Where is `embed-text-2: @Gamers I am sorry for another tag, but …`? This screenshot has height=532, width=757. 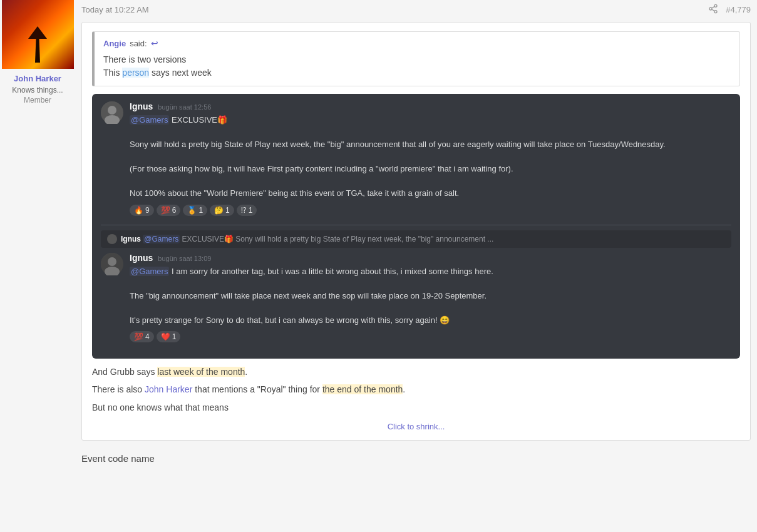
embed-text-2: @Gamers I am sorry for another tag, but … is located at coordinates (431, 296).